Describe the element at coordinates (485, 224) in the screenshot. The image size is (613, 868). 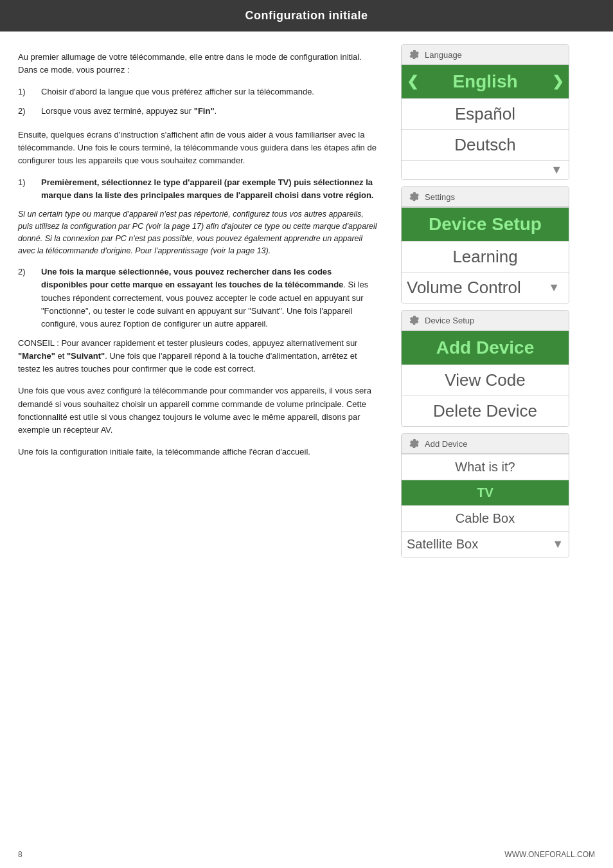
I see `settings-device-setup: Device Setup` at that location.